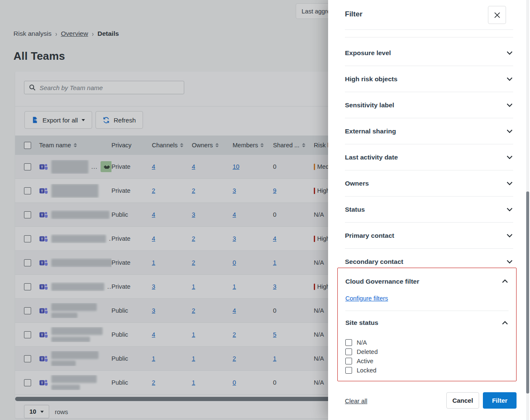 The image size is (530, 420). What do you see at coordinates (427, 324) in the screenshot?
I see `cloud-governance-highlight: Cloud Governance filter Configure filter…` at bounding box center [427, 324].